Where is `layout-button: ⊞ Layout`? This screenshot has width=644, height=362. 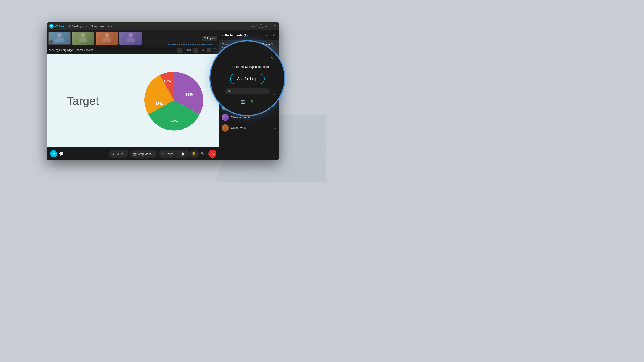
layout-button: ⊞ Layout is located at coordinates (210, 38).